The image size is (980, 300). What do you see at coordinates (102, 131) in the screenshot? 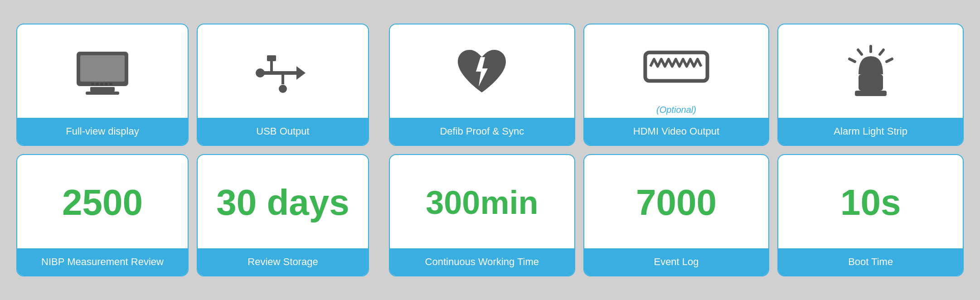
I see `full-view-display-label: Full-view display` at bounding box center [102, 131].